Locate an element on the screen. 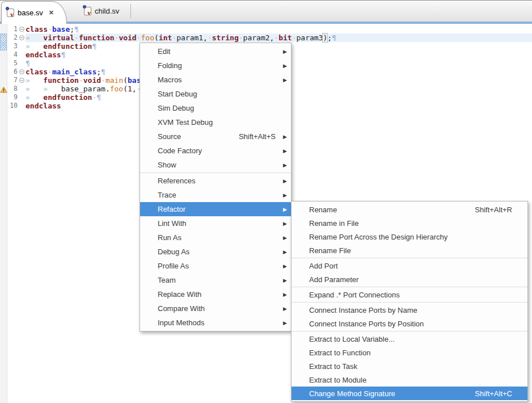 This screenshot has height=403, width=532. menu-item-rename-port-across-the-design-hierarchy: Rename Port Across the Design Hierarchy is located at coordinates (409, 237).